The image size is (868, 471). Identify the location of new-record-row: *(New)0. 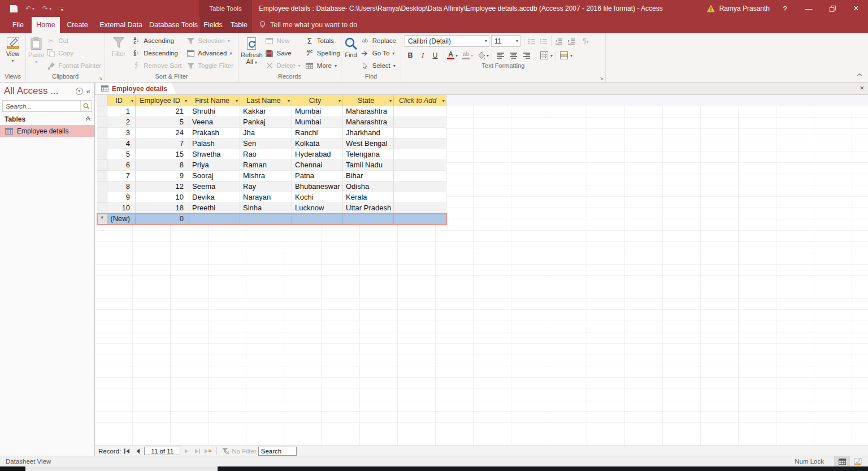
(272, 219).